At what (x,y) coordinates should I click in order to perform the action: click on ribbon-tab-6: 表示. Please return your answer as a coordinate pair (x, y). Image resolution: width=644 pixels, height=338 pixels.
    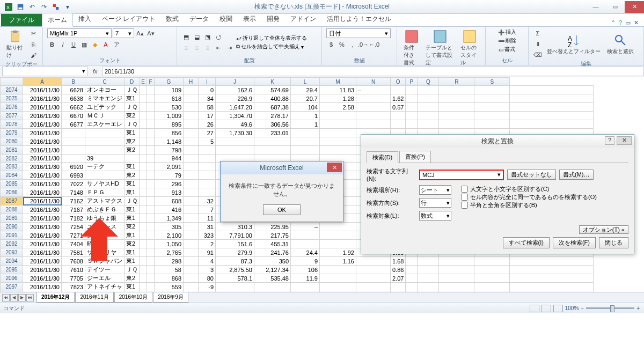
    Looking at the image, I should click on (250, 19).